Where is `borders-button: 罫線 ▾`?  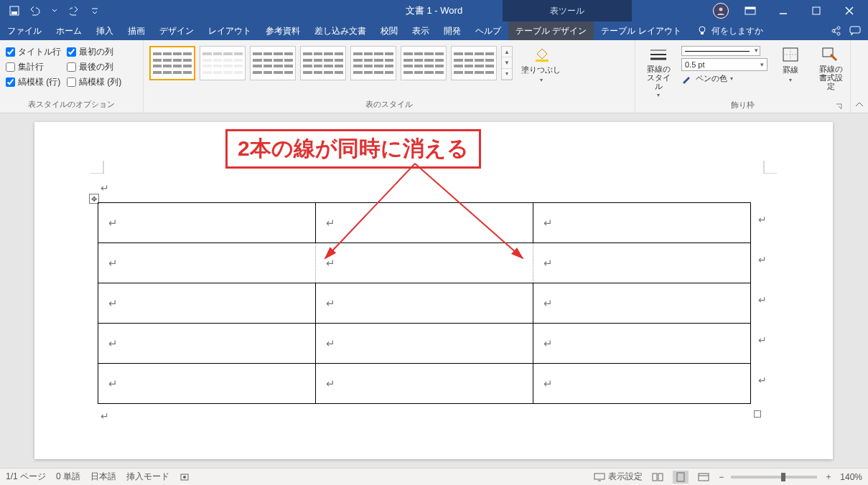
borders-button: 罫線 ▾ is located at coordinates (790, 63).